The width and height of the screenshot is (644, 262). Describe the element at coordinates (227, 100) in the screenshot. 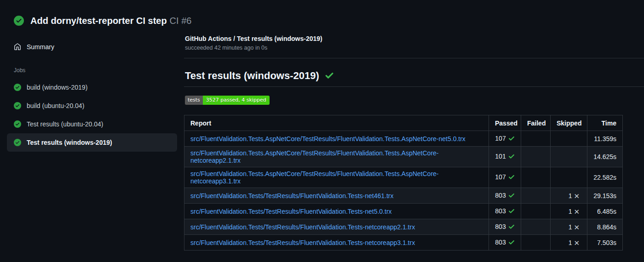

I see `tests-badge: tests 3527 passed, 4 skipped` at that location.